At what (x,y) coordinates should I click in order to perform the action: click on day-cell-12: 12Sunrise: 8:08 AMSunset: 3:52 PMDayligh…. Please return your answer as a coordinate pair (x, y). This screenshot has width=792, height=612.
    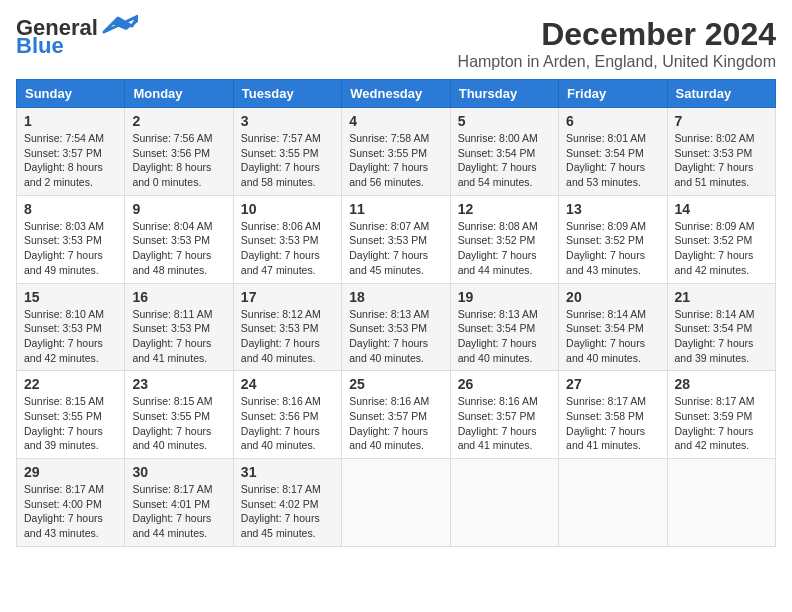
    Looking at the image, I should click on (504, 239).